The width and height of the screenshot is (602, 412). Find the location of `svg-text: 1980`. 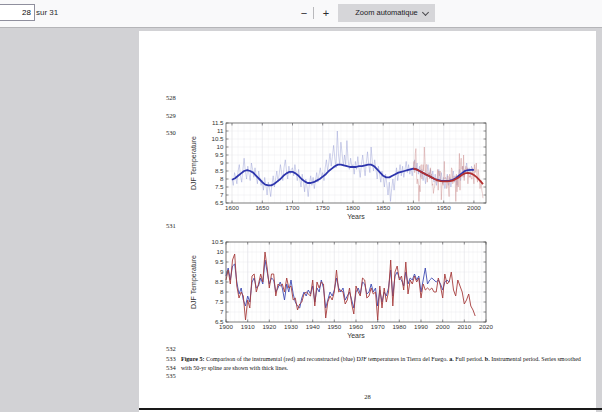

svg-text: 1980 is located at coordinates (399, 326).